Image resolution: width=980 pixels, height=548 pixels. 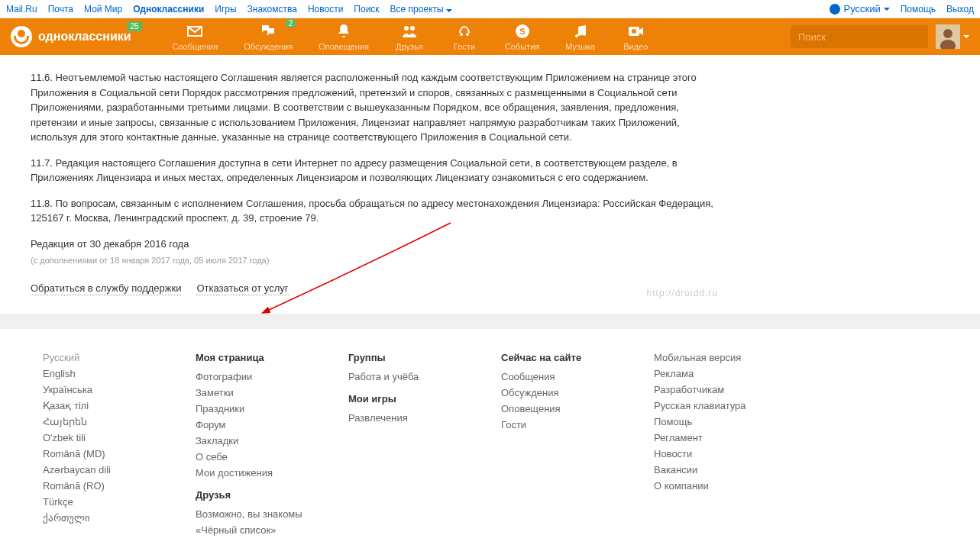 I want to click on mypage-link-3: Форум, so click(x=249, y=424).